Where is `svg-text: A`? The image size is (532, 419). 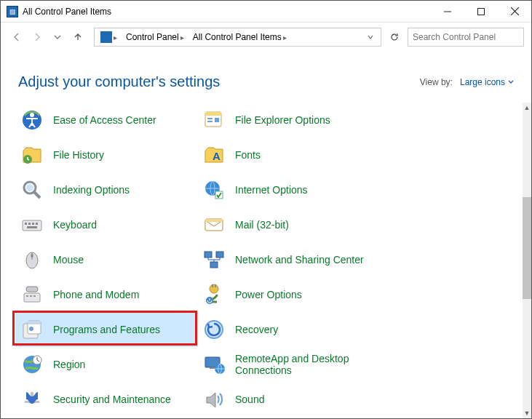 svg-text: A is located at coordinates (217, 156).